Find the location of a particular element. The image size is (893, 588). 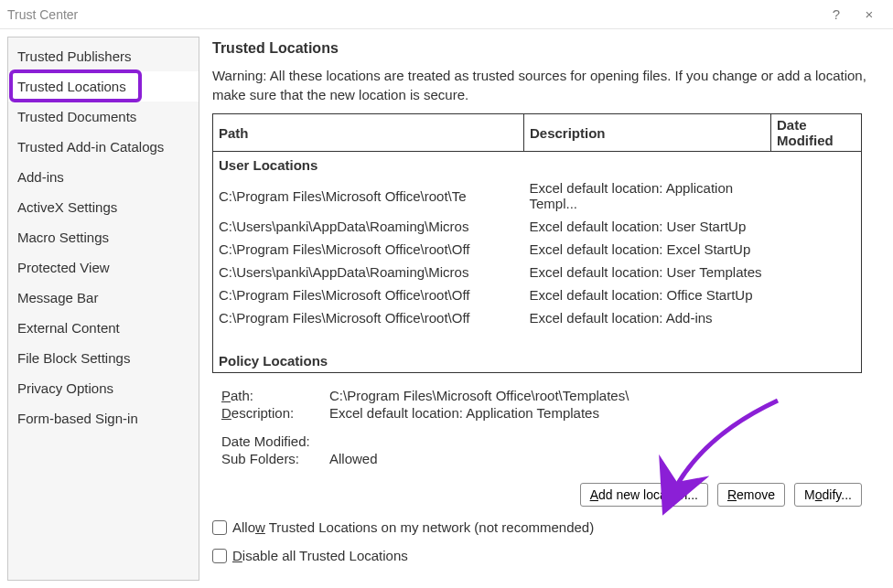

col-path: Path is located at coordinates (369, 134).